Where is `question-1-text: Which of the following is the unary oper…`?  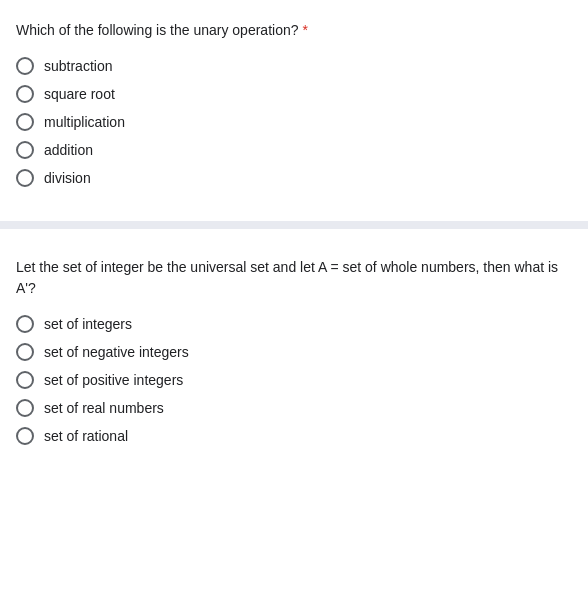 question-1-text: Which of the following is the unary oper… is located at coordinates (294, 30).